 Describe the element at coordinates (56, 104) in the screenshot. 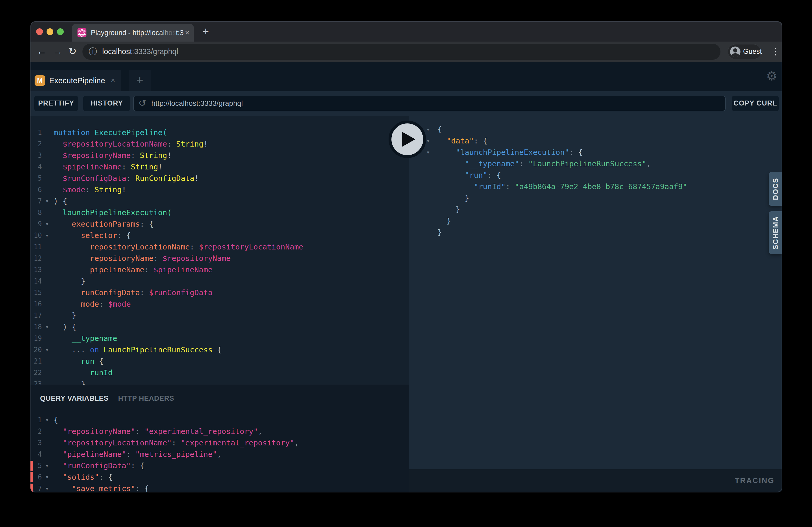

I see `prettify-button: PRETTIFY` at that location.